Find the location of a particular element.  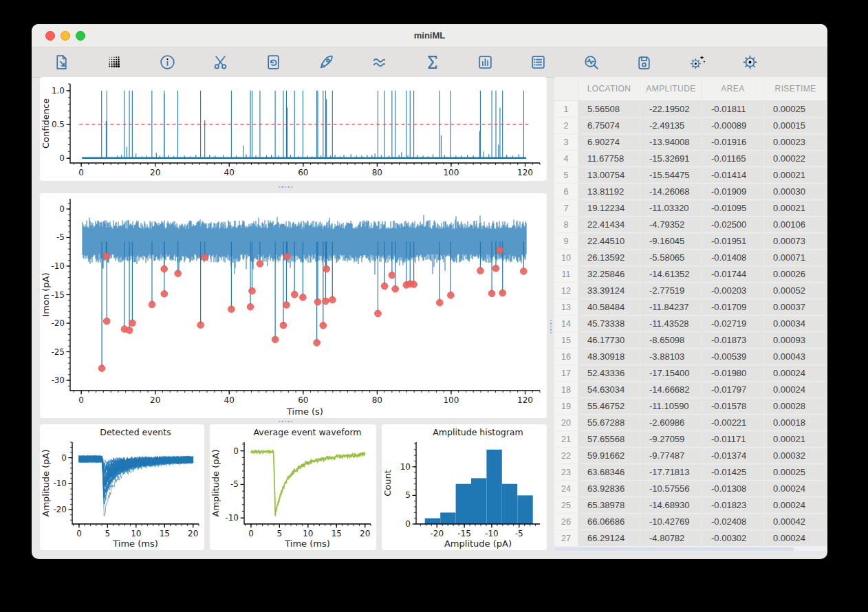

table-row: 922.44510-9.16045-0.019510.00073 is located at coordinates (691, 241).